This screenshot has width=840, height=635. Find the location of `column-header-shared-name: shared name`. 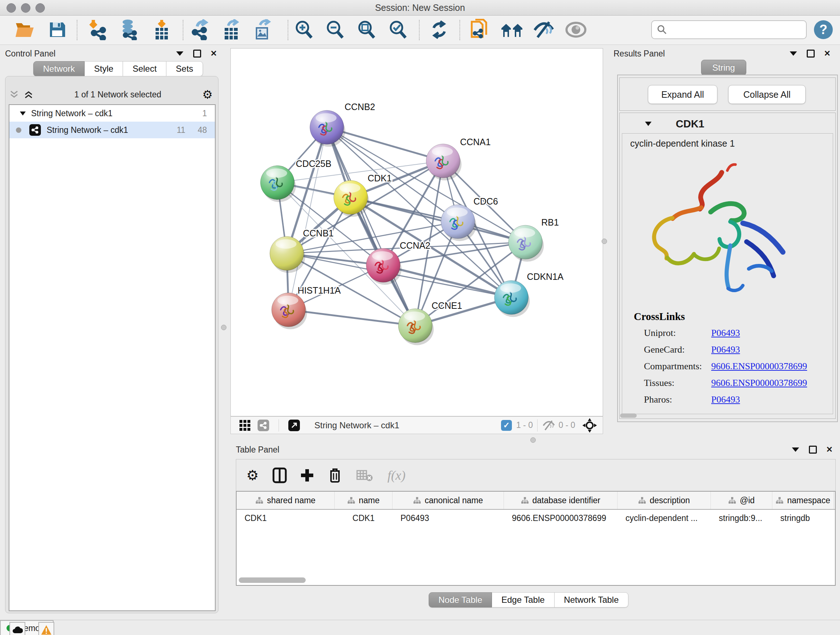

column-header-shared-name: shared name is located at coordinates (286, 500).